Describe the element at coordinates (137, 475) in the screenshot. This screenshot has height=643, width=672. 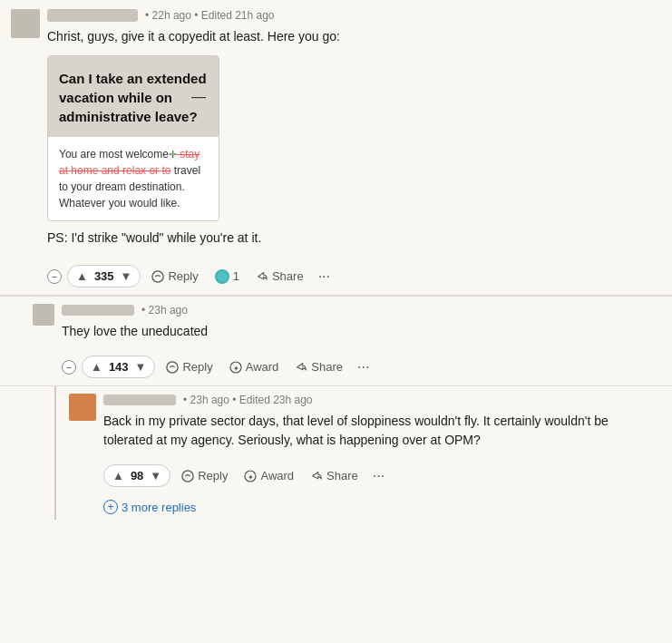
I see `vote-group-2-1: ▲ 98 ▼` at that location.